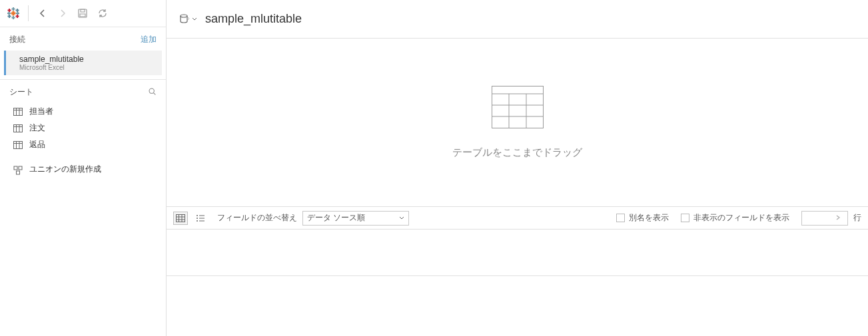 The width and height of the screenshot is (868, 336). I want to click on sort-fields-label: フィールドの並べ替え, so click(257, 218).